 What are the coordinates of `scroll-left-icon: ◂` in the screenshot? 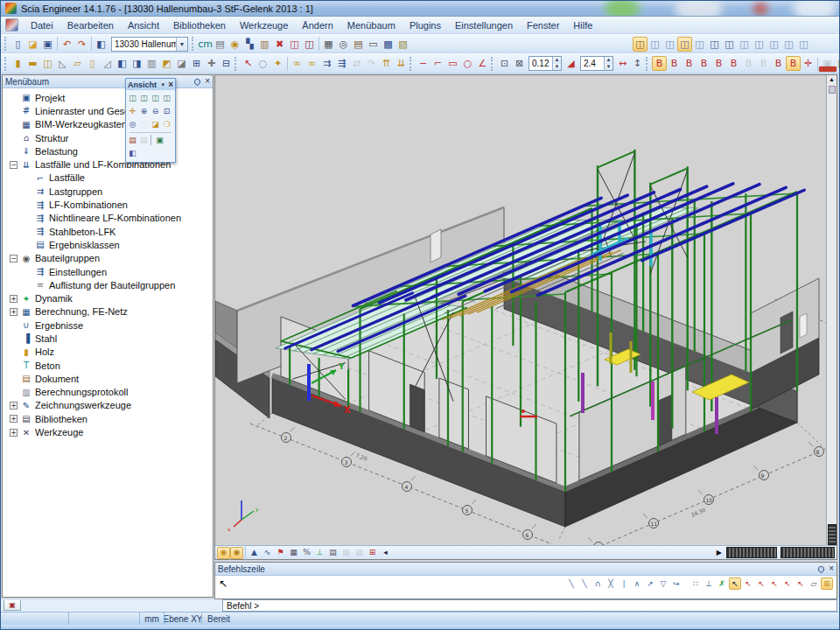 It's located at (385, 553).